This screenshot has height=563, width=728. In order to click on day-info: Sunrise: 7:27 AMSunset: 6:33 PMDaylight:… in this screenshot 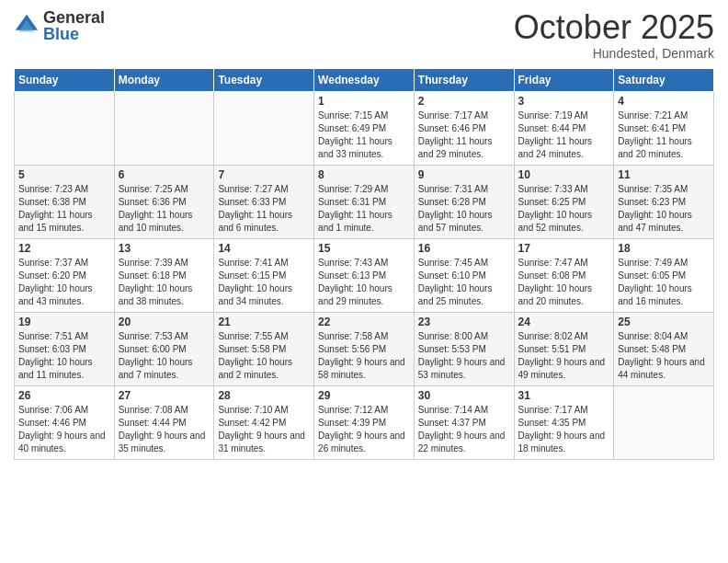, I will do `click(264, 209)`.